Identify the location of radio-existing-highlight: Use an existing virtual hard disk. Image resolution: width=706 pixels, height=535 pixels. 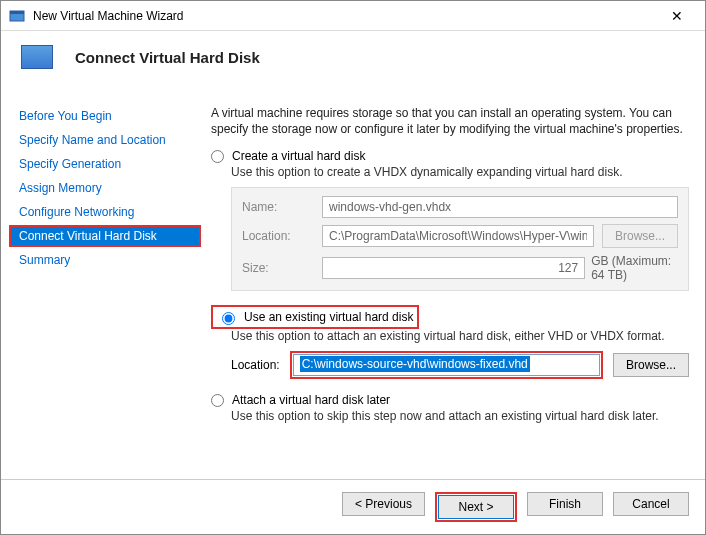
(315, 317).